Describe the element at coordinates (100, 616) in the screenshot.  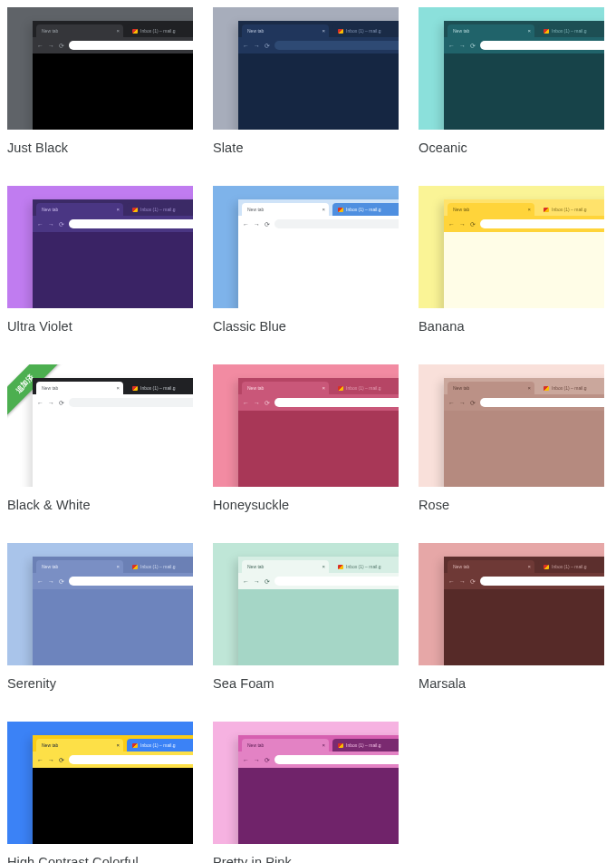
I see `theme-card: New tab×Inbox (1) – mail.g←→⟳Serenity` at that location.